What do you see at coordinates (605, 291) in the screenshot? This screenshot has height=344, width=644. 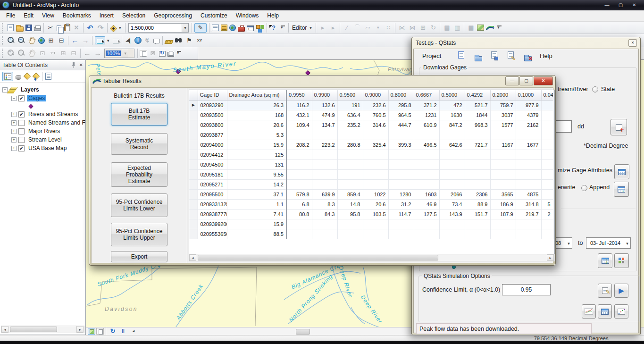 I see `edit-simulation-options-button` at bounding box center [605, 291].